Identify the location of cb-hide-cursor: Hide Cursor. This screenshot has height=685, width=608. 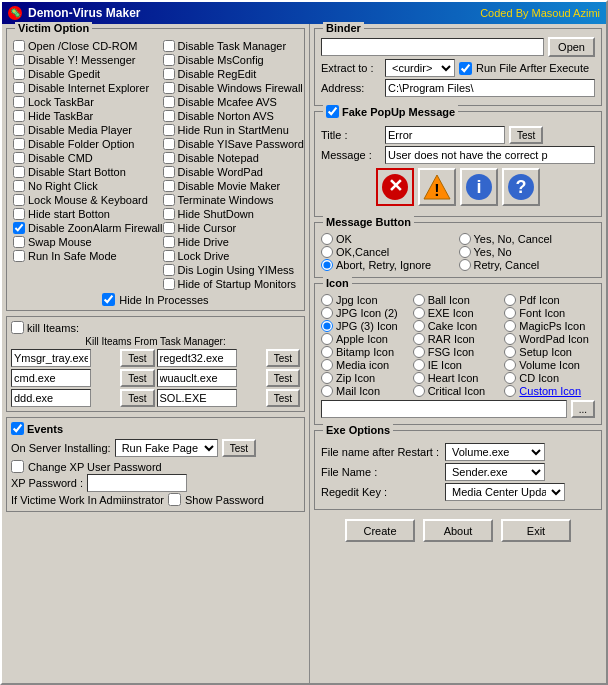
(234, 228).